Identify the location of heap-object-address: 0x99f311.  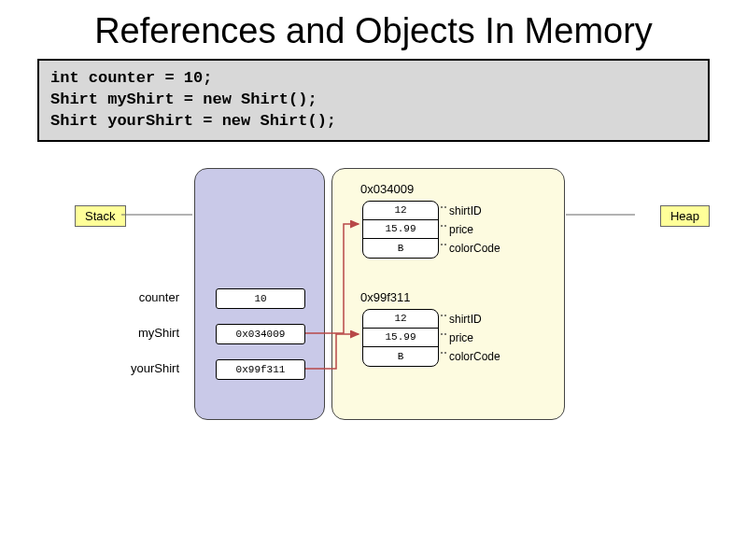
(386, 297).